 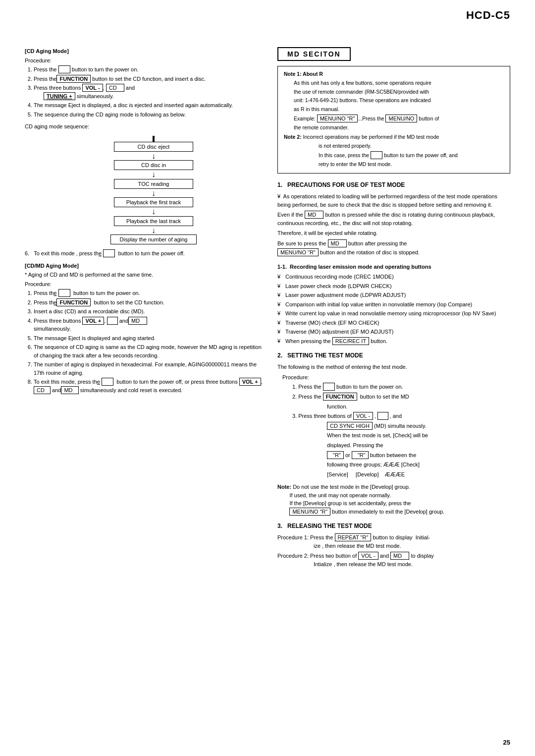 I want to click on section-2-title: 2. SETTING THE TEST MODE, so click(x=394, y=355).